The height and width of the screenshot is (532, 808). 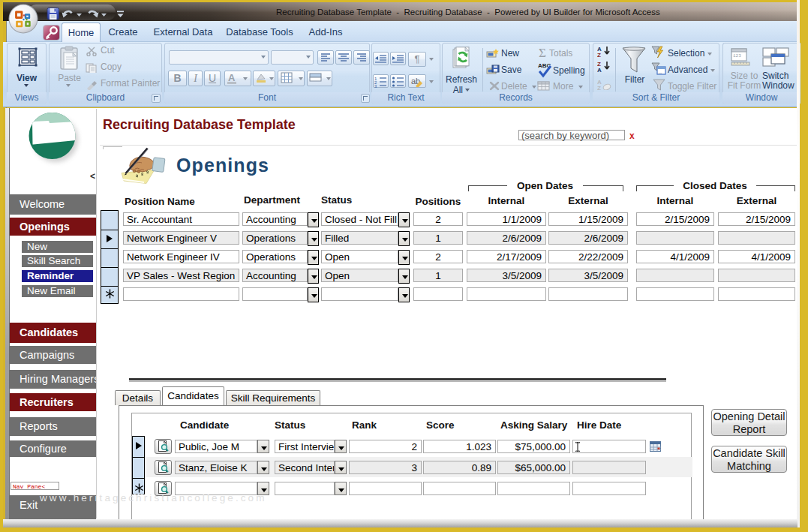 I want to click on svg-text: A, so click(x=599, y=69).